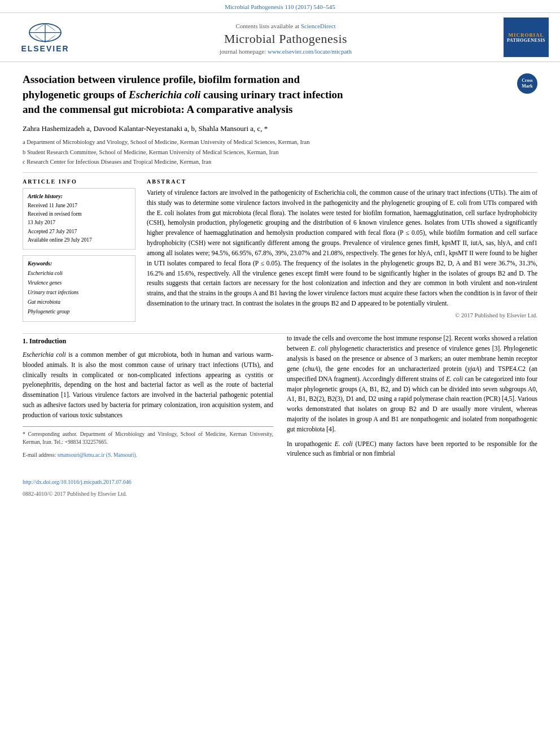 The width and height of the screenshot is (560, 747). What do you see at coordinates (342, 248) in the screenshot?
I see `abstract-text: Variety of virulence factors are involve…` at bounding box center [342, 248].